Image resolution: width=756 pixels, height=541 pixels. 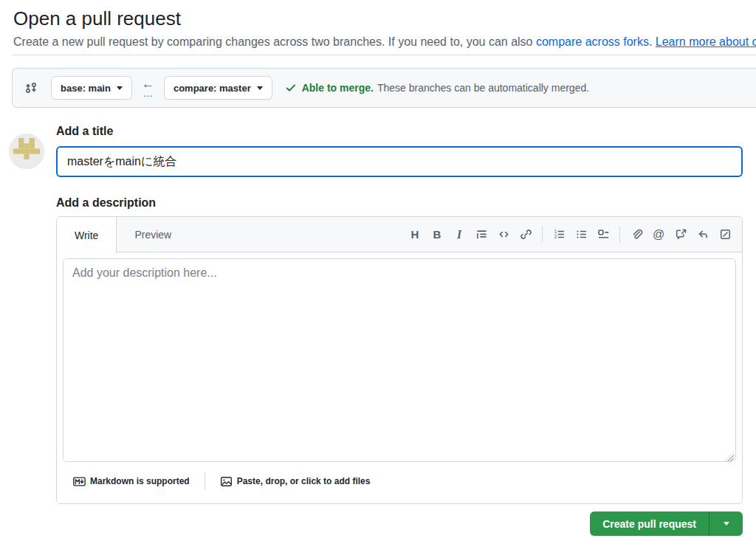 What do you see at coordinates (27, 151) in the screenshot?
I see `avatar` at bounding box center [27, 151].